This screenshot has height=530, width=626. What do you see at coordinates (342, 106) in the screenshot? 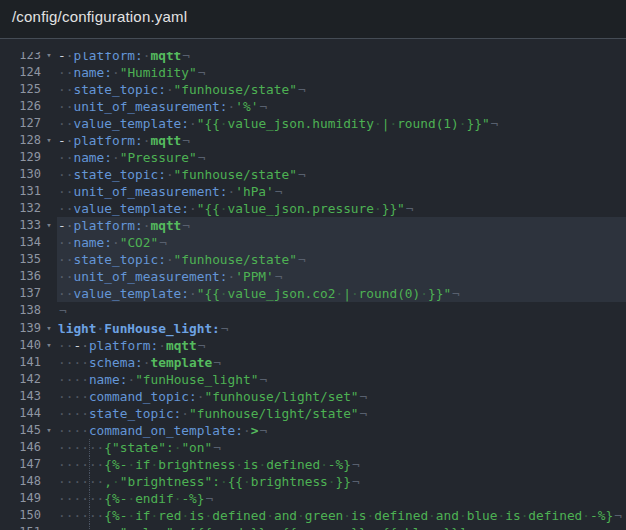
I see `code-line-text: ··unit_of_measurement:·'%'¬` at bounding box center [342, 106].